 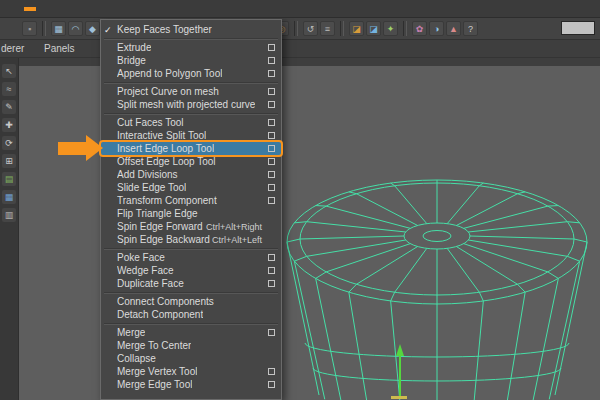 What do you see at coordinates (191, 174) in the screenshot?
I see `menu-item-add-divisions: ✓ Add Divisions` at bounding box center [191, 174].